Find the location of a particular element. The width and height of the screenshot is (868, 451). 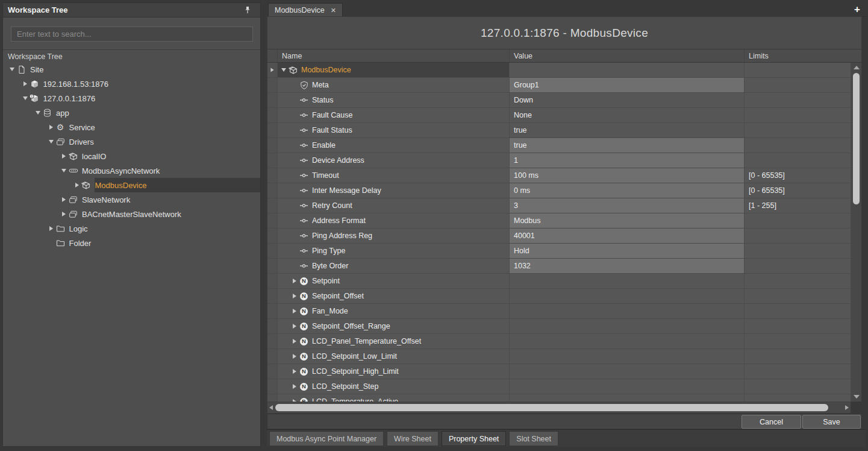

tab-wire-sheet: Wire Sheet is located at coordinates (413, 439).